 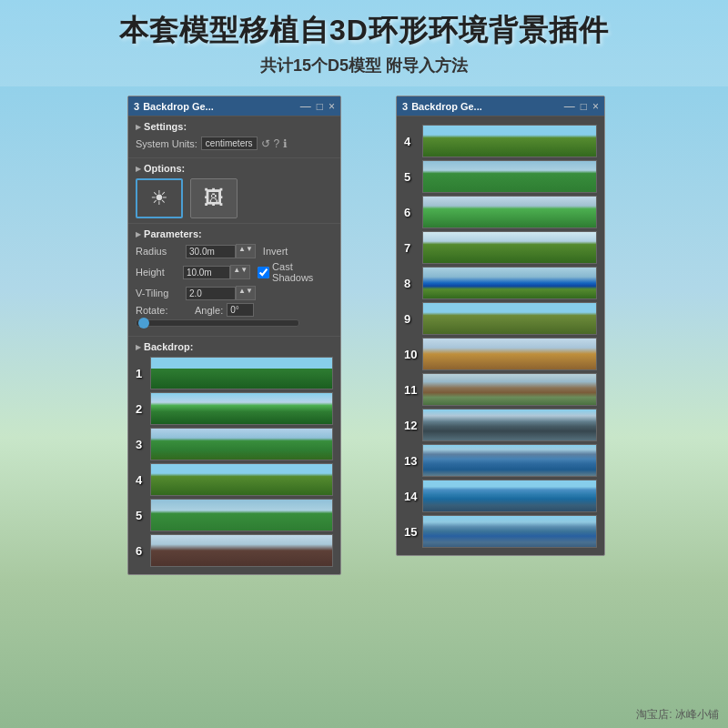 What do you see at coordinates (240, 309) in the screenshot?
I see `angle-input: 0°` at bounding box center [240, 309].